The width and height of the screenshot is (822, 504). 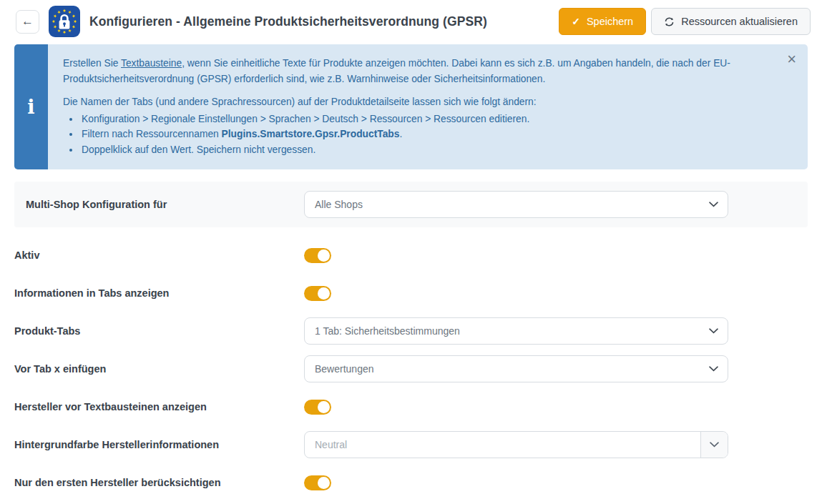 What do you see at coordinates (27, 21) in the screenshot?
I see `arrow-left-icon: ←` at bounding box center [27, 21].